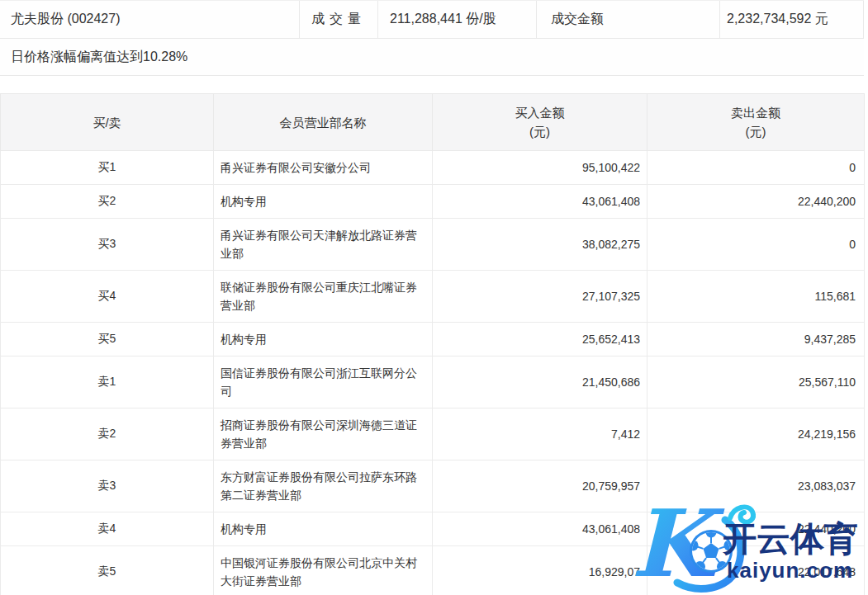  I want to click on branch-name-cell: 国信证券股份有限公司浙江互联网分公司, so click(324, 383).